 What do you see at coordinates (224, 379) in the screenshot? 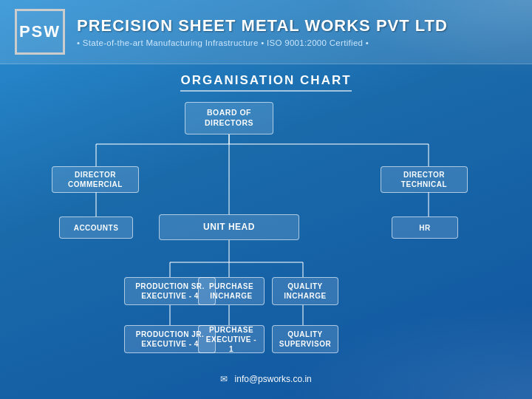
I see `email-icon: ✉` at bounding box center [224, 379].